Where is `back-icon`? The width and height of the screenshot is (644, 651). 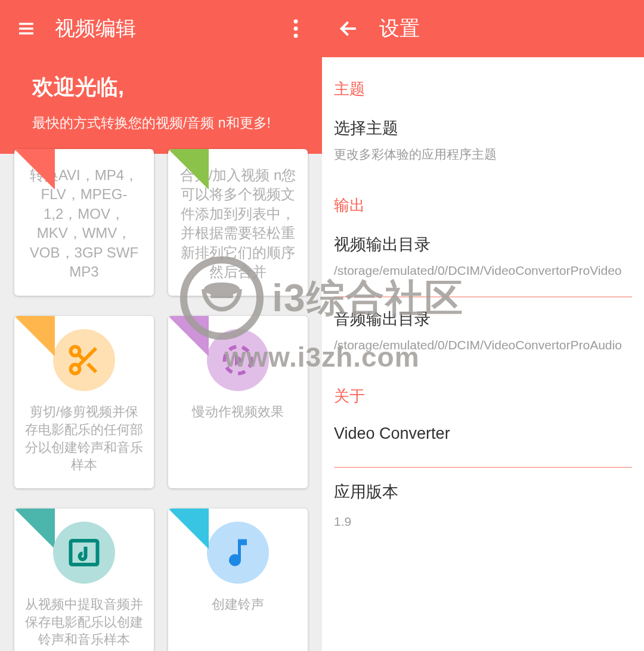
back-icon is located at coordinates (348, 29).